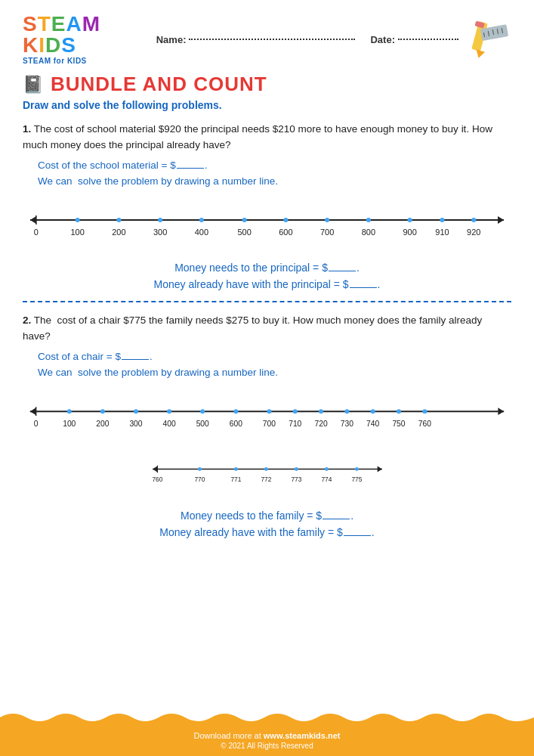 This screenshot has height=756, width=534. What do you see at coordinates (320, 423) in the screenshot?
I see `svg-text: 720` at bounding box center [320, 423].